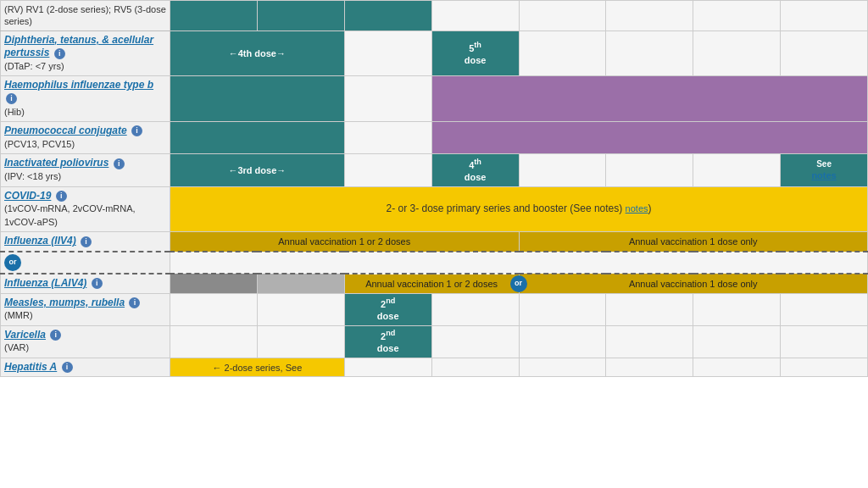  What do you see at coordinates (25, 335) in the screenshot?
I see `var-link: Varicella` at bounding box center [25, 335].